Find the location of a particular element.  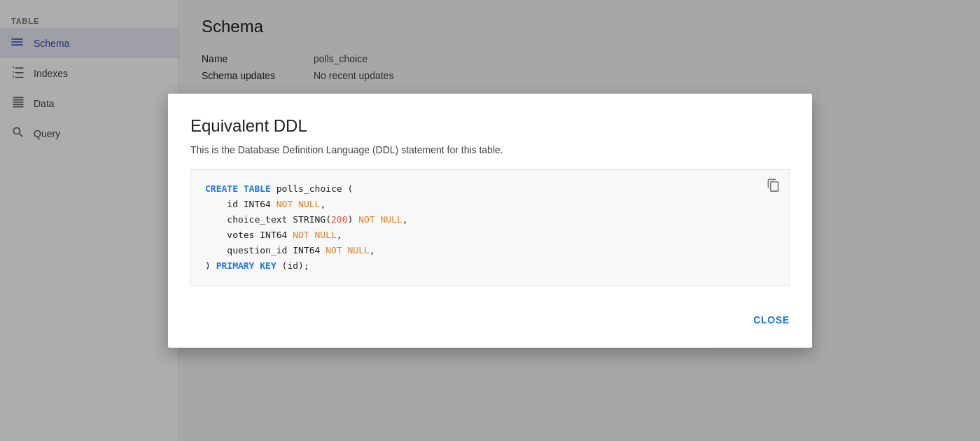

modal-title: Equivalent DDL is located at coordinates (490, 126).